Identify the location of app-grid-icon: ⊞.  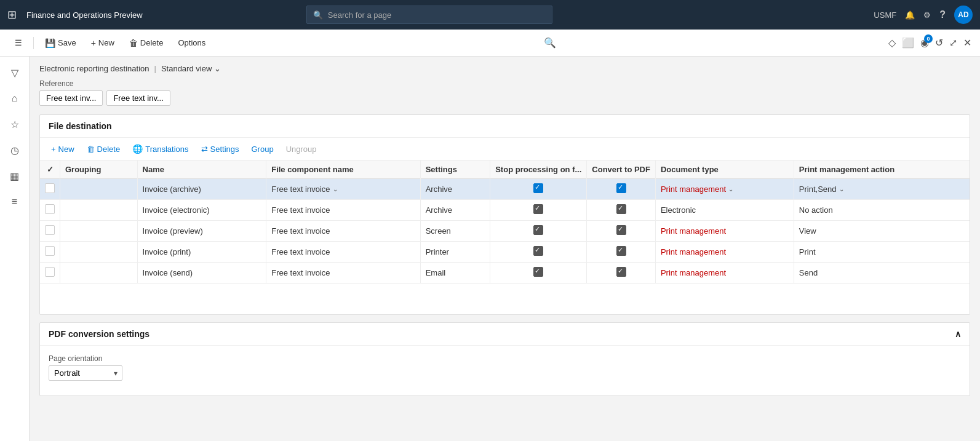
(12, 15).